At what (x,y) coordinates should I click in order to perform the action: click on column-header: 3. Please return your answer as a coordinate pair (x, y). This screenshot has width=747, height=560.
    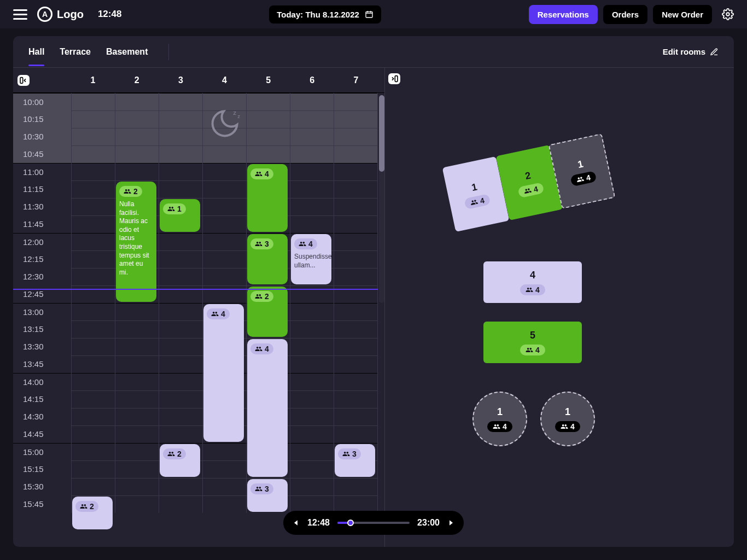
    Looking at the image, I should click on (180, 80).